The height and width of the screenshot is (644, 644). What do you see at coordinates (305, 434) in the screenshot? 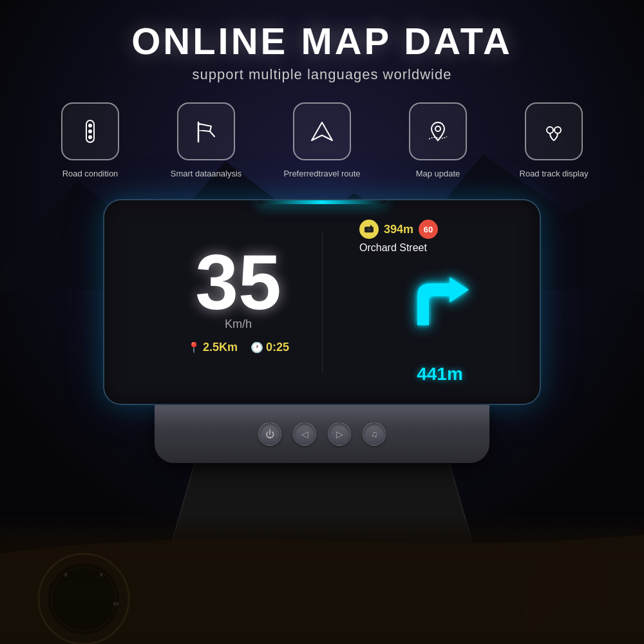
I see `back-button: ◁` at bounding box center [305, 434].